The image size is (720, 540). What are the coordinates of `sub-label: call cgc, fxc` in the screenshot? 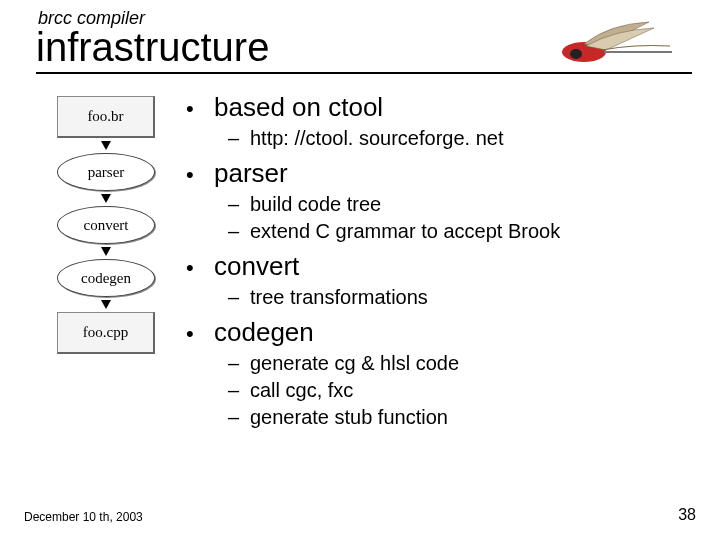 It's located at (302, 390).